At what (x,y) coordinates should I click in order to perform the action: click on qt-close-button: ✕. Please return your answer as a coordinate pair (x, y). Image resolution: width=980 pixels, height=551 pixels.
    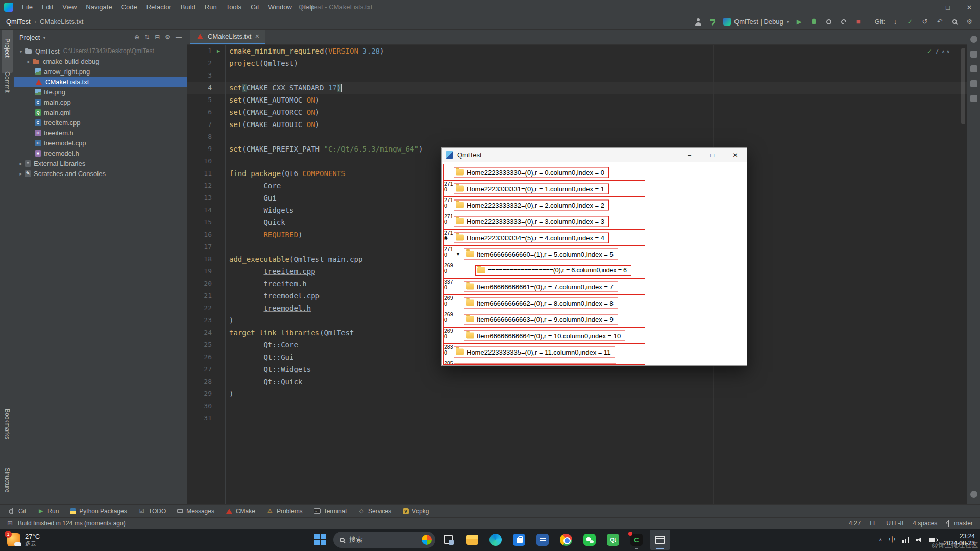
    Looking at the image, I should click on (735, 155).